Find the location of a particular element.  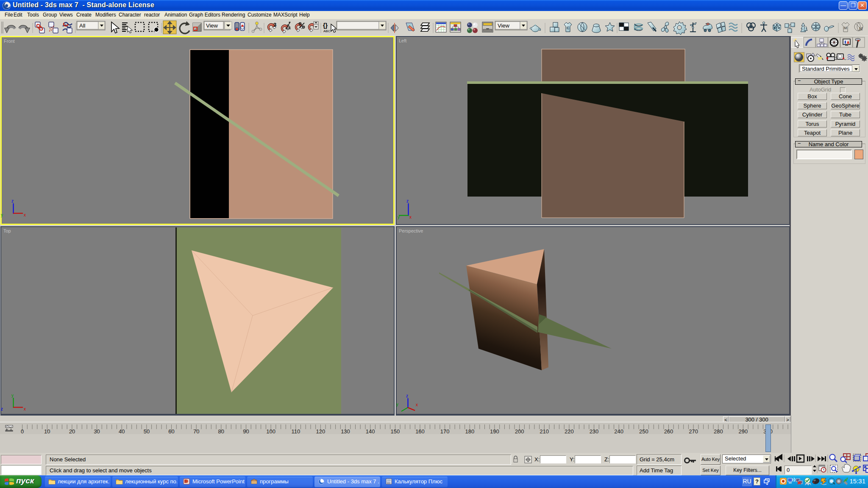

svg-text: 290 is located at coordinates (743, 431).